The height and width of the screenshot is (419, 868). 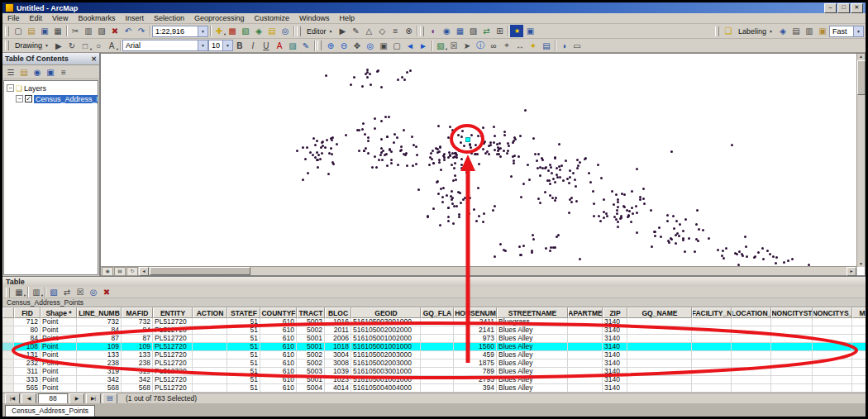 What do you see at coordinates (279, 331) in the screenshot?
I see `cell: 610` at bounding box center [279, 331].